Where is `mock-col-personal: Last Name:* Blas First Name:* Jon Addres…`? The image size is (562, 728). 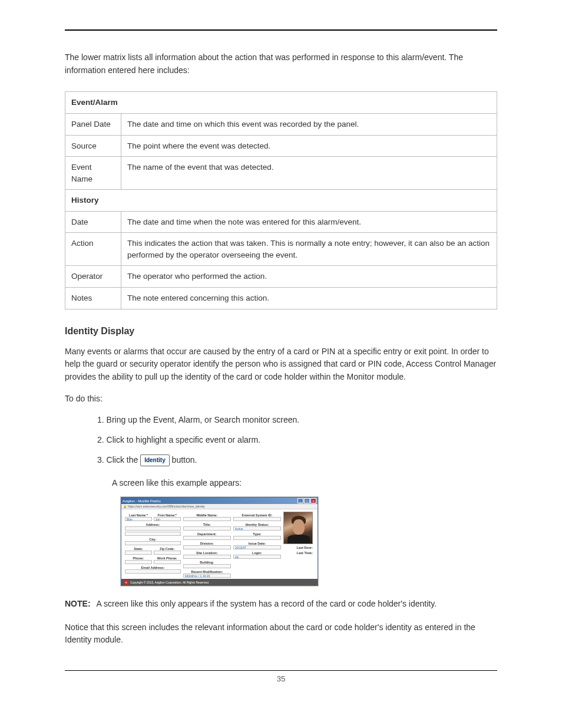 mock-col-personal: Last Name:* Blas First Name:* Jon Addres… is located at coordinates (153, 545).